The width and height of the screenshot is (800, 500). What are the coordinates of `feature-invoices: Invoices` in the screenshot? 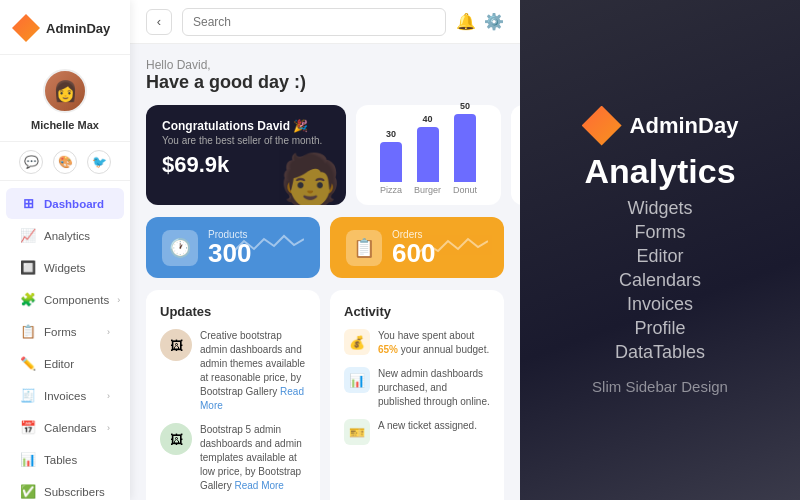 It's located at (660, 304).